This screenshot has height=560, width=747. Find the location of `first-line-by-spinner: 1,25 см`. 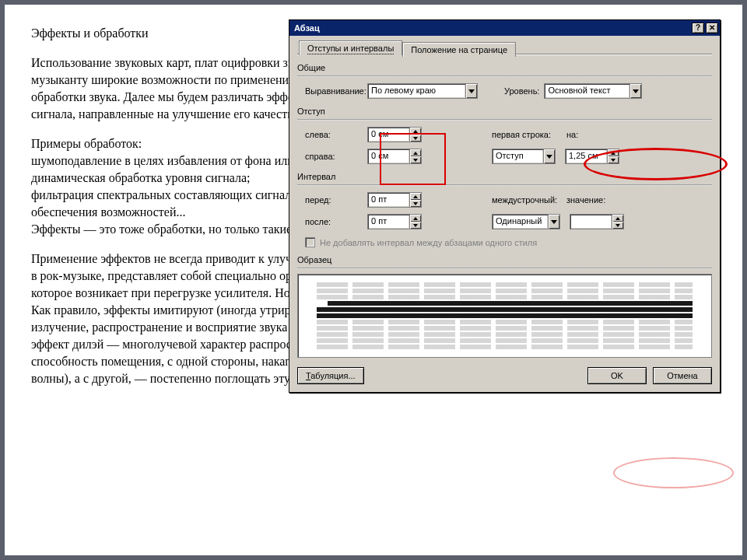

first-line-by-spinner: 1,25 см is located at coordinates (592, 156).